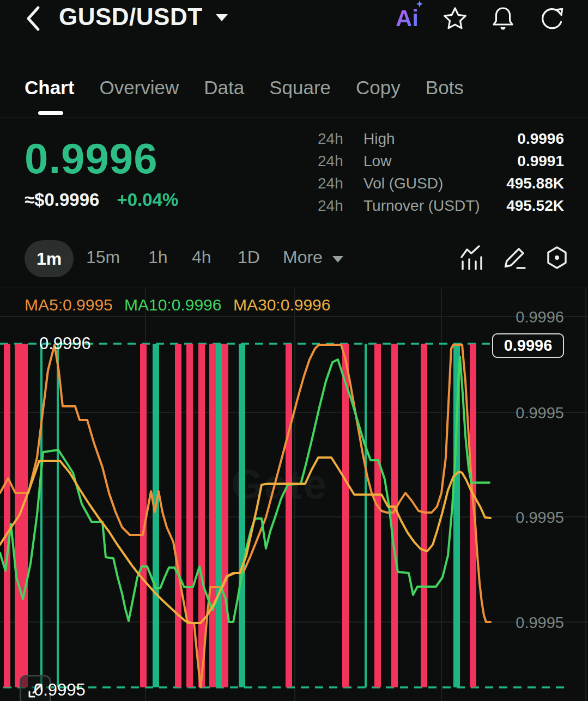 Image resolution: width=588 pixels, height=701 pixels. Describe the element at coordinates (173, 305) in the screenshot. I see `ma10-label: MA10:0.9996` at that location.